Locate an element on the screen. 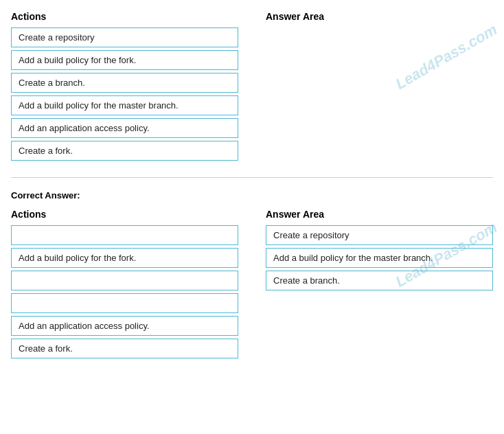 The height and width of the screenshot is (434, 504). answer-title-2: Answer Area is located at coordinates (379, 214).